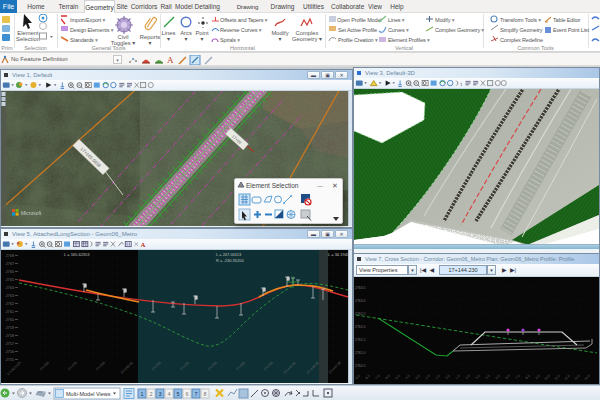 This screenshot has height=400, width=600. What do you see at coordinates (204, 394) in the screenshot?
I see `svg-text: 8` at bounding box center [204, 394].